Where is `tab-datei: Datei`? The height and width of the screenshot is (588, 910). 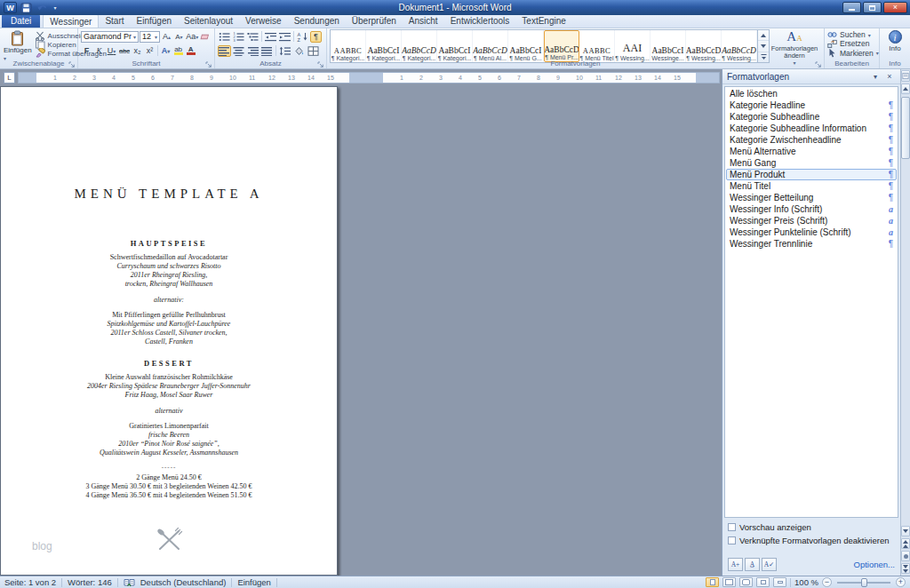
tab-datei: Datei is located at coordinates (21, 21).